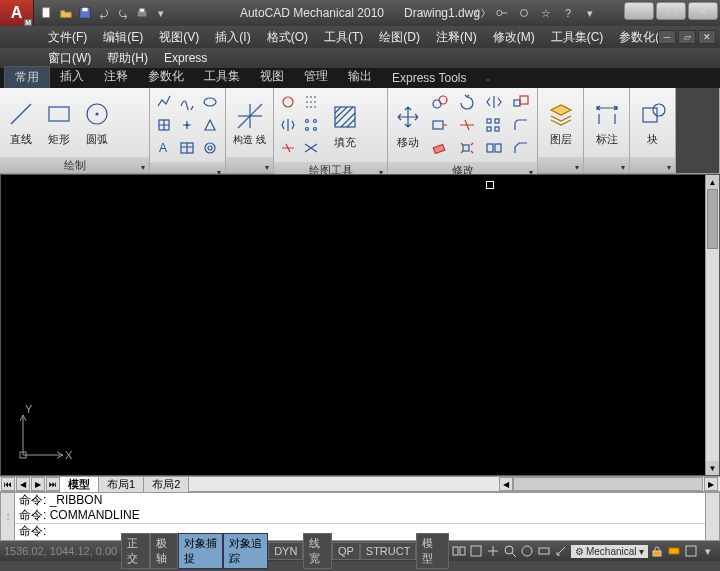 The width and height of the screenshot is (720, 571). Describe the element at coordinates (578, 38) in the screenshot. I see `menu-toolset: 工具集(C)` at that location.